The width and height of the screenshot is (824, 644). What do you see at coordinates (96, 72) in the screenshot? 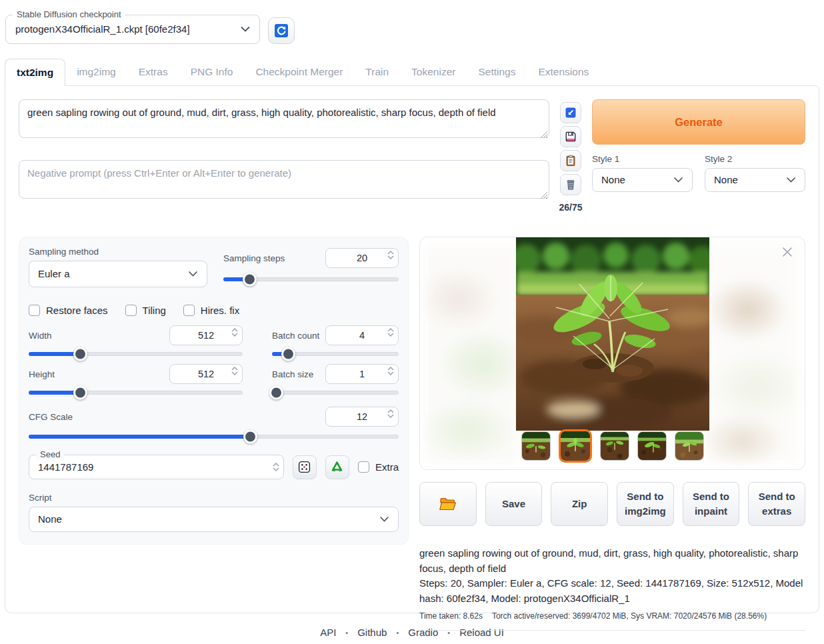
I see `tab-img2img: img2img` at bounding box center [96, 72].